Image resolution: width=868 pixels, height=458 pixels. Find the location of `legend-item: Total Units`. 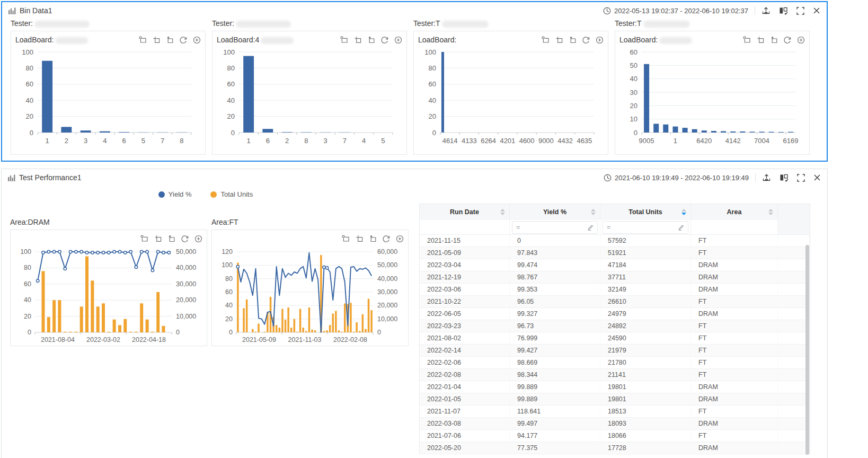

legend-item: Total Units is located at coordinates (232, 194).